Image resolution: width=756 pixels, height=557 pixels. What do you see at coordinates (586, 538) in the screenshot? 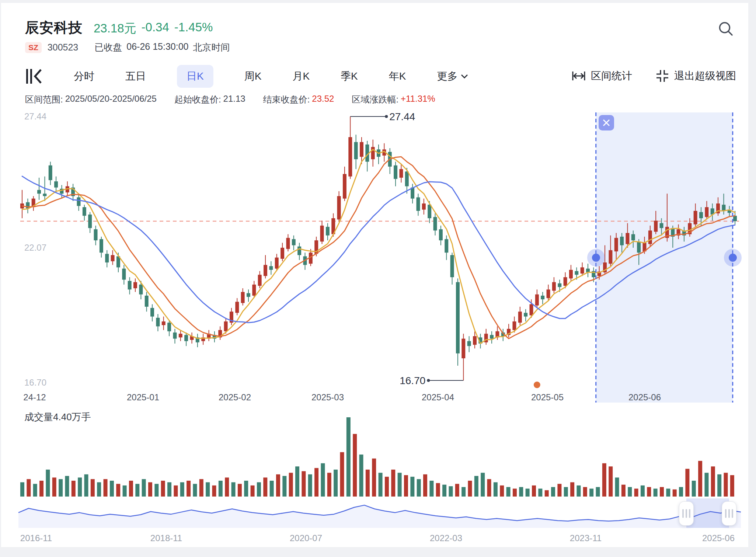
I see `navigator-x-tick: 2023-11` at bounding box center [586, 538].